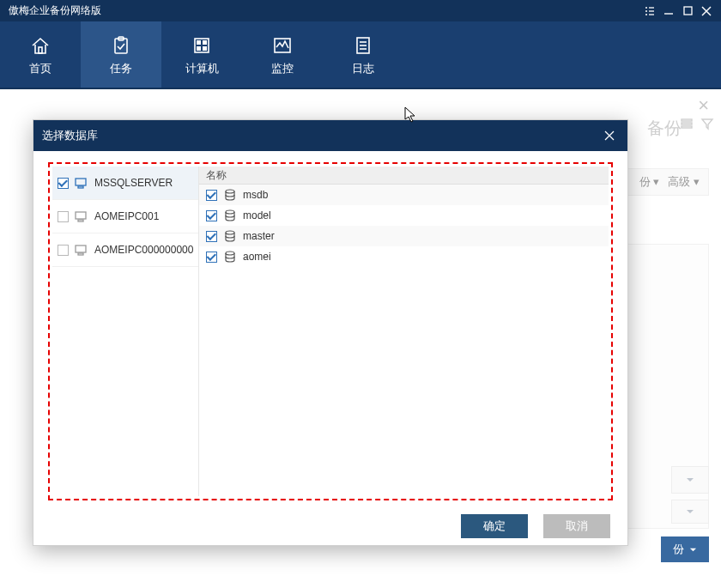 The width and height of the screenshot is (721, 588). What do you see at coordinates (403, 175) in the screenshot?
I see `column-header-name: 名称` at bounding box center [403, 175].